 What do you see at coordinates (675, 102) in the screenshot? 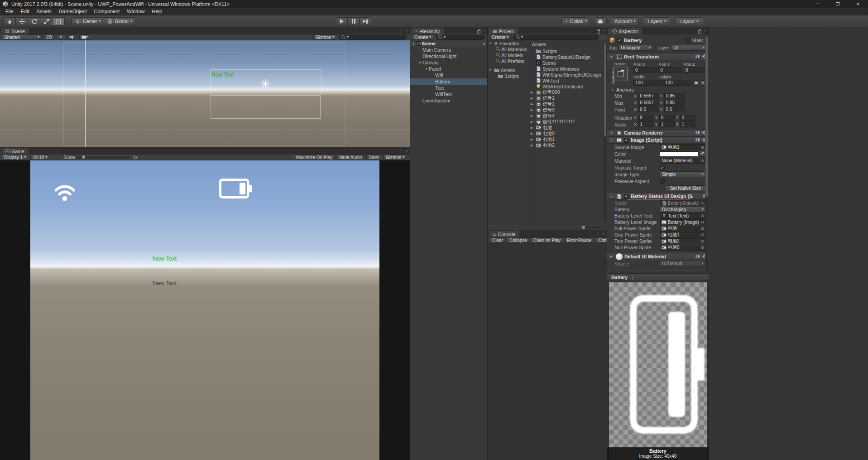
I see `anchor-max-y-field: 0.85` at bounding box center [675, 102].